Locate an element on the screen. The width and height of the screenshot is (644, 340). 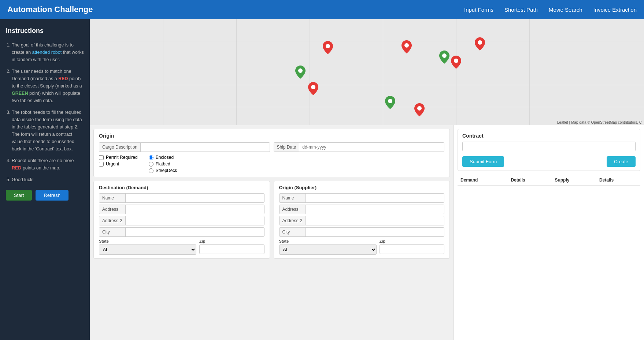
data-table: Demand Details Supply Details is located at coordinates (549, 180).